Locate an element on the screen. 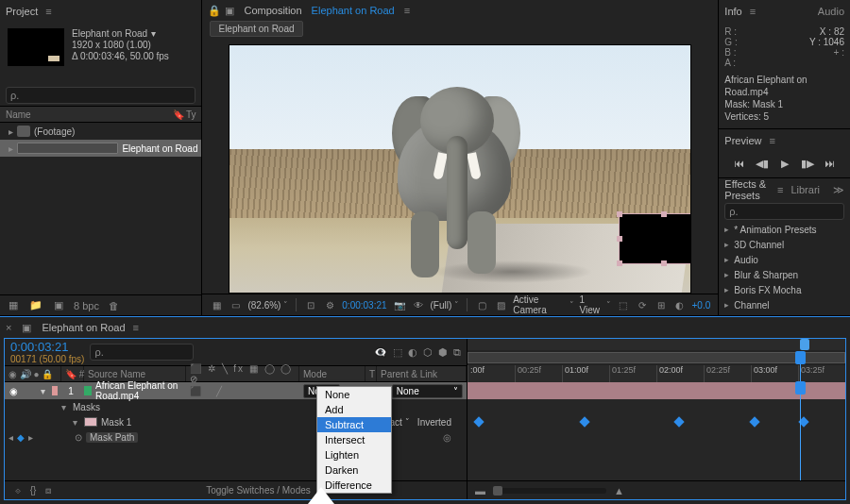 The image size is (850, 504). brace-icon: {} is located at coordinates (33, 491).